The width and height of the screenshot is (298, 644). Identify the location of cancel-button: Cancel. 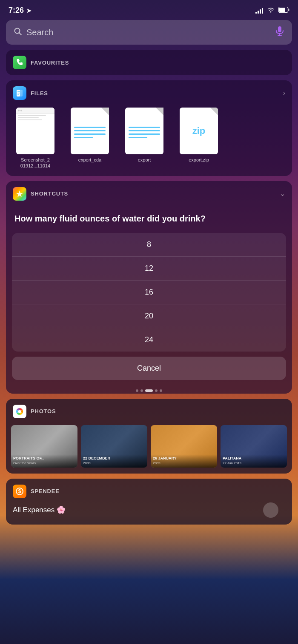
(149, 368).